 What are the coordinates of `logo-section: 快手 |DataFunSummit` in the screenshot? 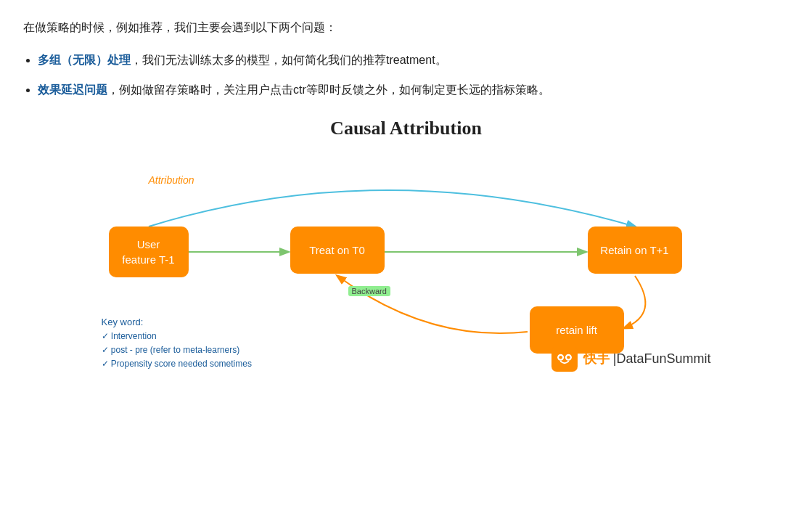 It's located at (631, 359).